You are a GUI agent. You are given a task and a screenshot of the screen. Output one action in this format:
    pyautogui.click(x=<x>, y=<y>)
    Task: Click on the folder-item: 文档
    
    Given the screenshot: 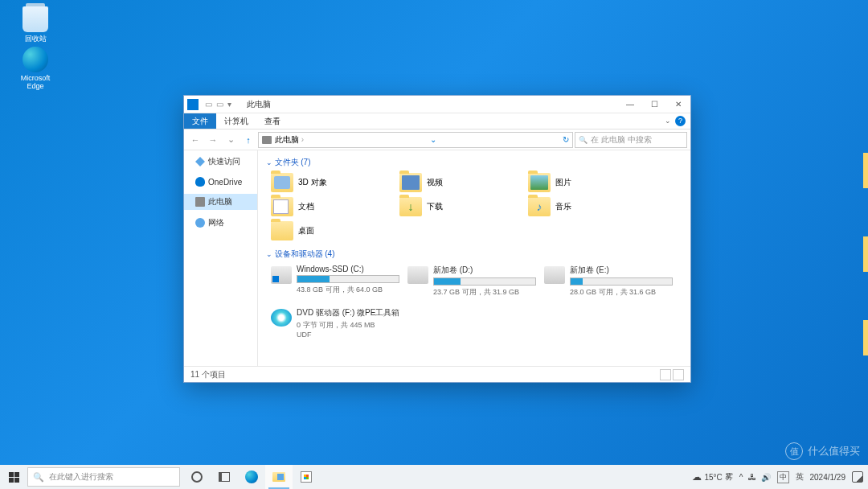 What is the action you would take?
    pyautogui.click(x=307, y=207)
    